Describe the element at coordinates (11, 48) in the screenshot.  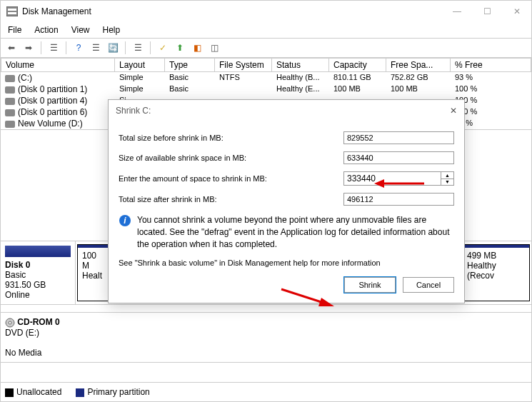
I see `back-button: ⬅` at that location.